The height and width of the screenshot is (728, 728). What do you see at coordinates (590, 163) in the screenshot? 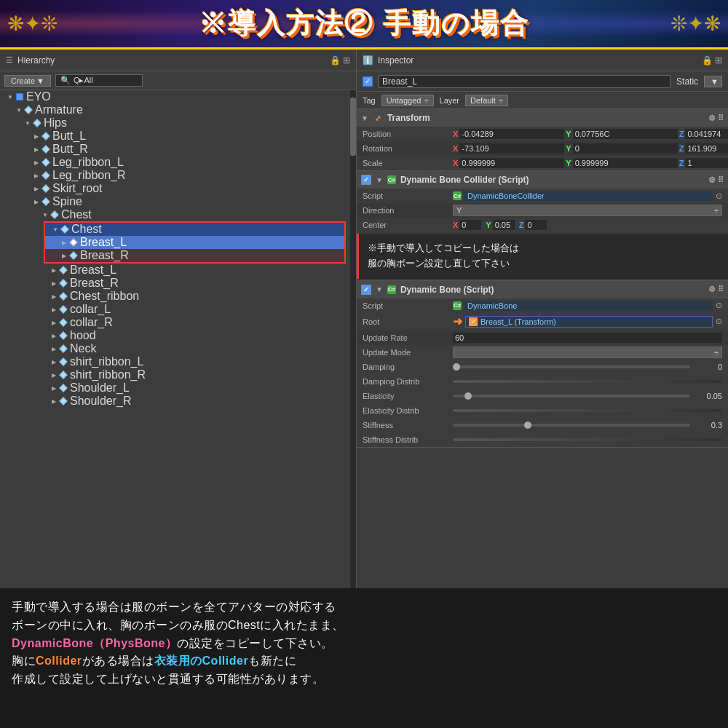
I see `scale-xyz: X Y Z` at bounding box center [590, 163].